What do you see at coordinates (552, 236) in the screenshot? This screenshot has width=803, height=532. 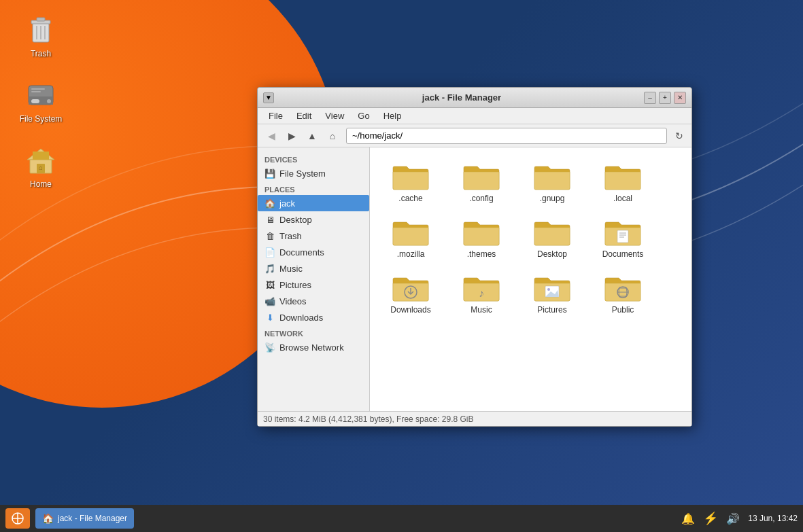 I see `file-item-desktop-folder: Desktop` at bounding box center [552, 236].